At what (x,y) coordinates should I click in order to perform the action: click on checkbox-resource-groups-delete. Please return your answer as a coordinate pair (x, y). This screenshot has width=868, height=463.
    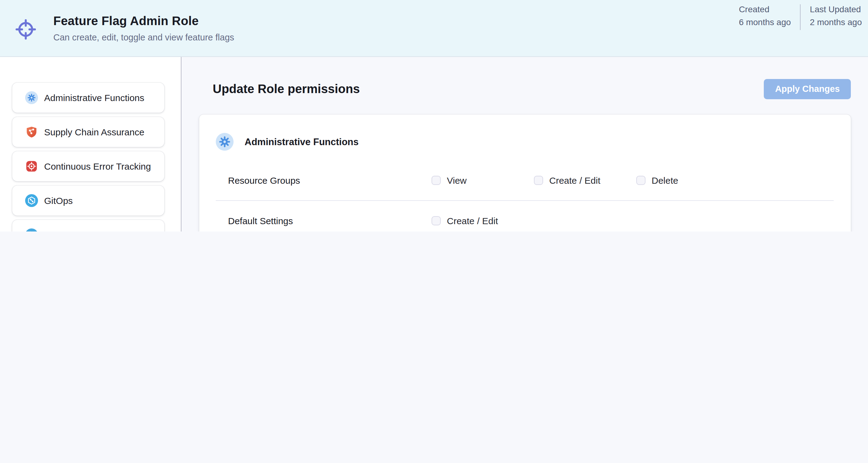
    Looking at the image, I should click on (641, 180).